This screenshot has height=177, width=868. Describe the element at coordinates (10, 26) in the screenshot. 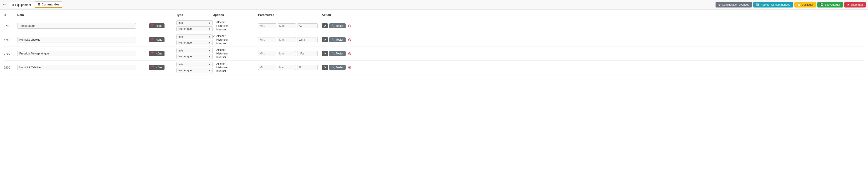

I see `cell-id: 9798` at that location.